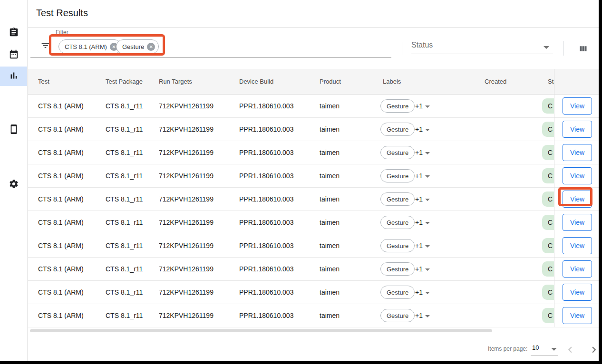 The image size is (602, 364). I want to click on chevron-right-icon, so click(593, 354).